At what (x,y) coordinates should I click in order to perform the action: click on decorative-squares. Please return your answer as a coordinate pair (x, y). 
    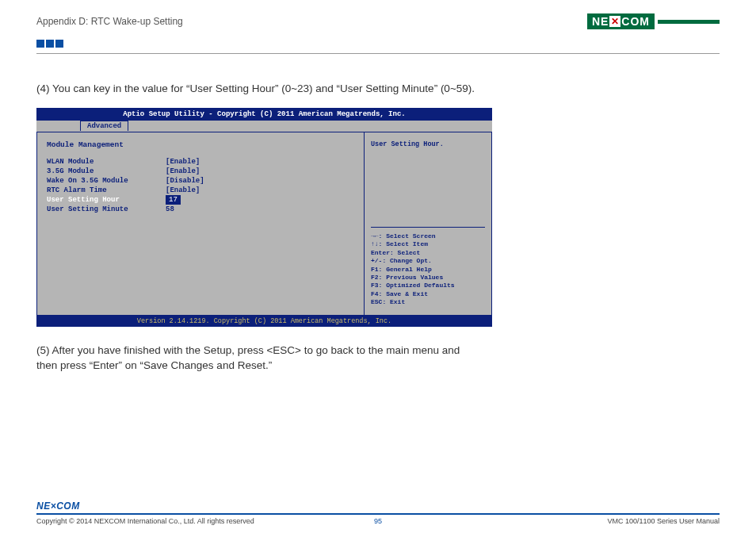
    Looking at the image, I should click on (378, 44).